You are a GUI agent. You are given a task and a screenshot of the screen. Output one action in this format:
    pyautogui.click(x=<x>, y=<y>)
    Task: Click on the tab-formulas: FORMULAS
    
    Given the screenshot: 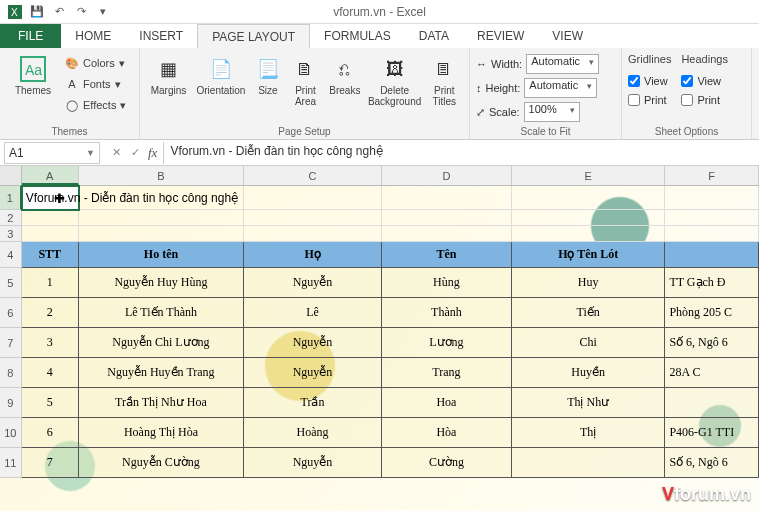 What is the action you would take?
    pyautogui.click(x=358, y=36)
    